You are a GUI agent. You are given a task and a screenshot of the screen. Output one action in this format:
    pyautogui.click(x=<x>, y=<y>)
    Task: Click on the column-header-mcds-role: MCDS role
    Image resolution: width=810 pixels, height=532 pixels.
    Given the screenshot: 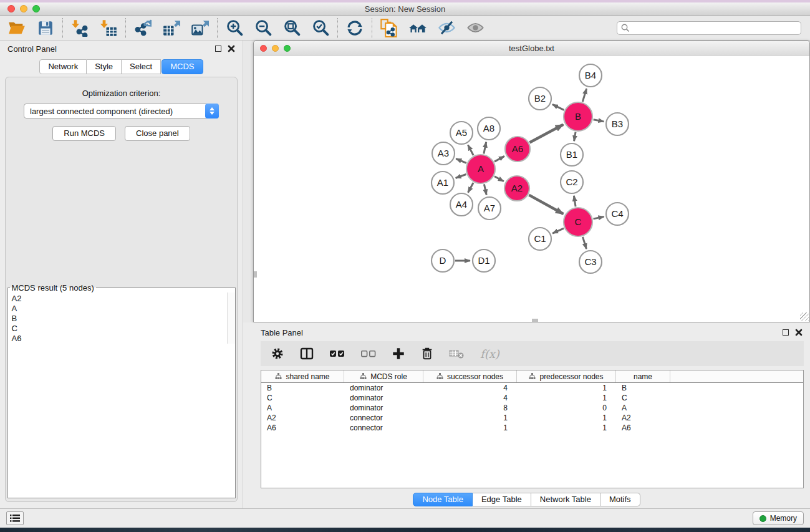 What is the action you would take?
    pyautogui.click(x=384, y=377)
    